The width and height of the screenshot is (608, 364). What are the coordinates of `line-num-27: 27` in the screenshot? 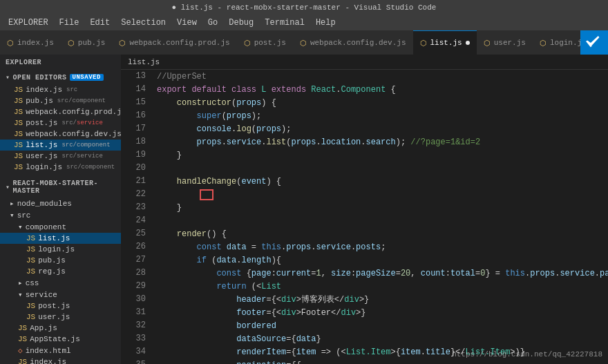 It's located at (133, 260).